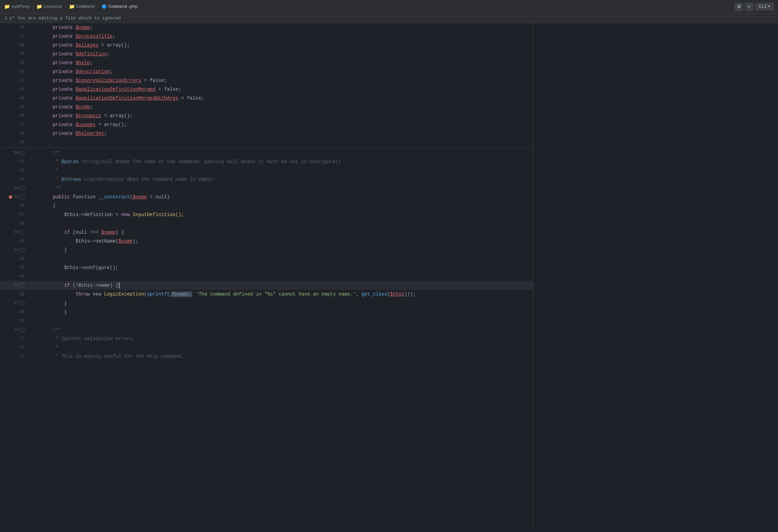  I want to click on token: */, so click(46, 188).